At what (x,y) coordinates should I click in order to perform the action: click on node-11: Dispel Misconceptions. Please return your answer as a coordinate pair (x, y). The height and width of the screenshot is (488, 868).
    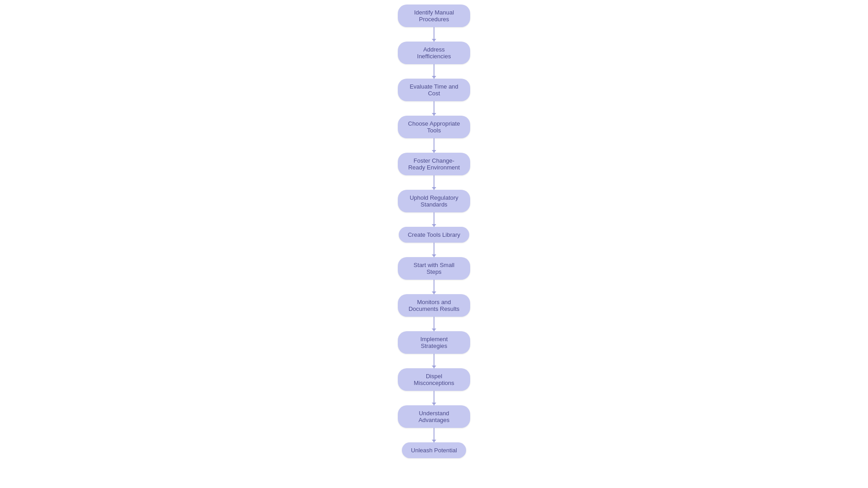
    Looking at the image, I should click on (434, 380).